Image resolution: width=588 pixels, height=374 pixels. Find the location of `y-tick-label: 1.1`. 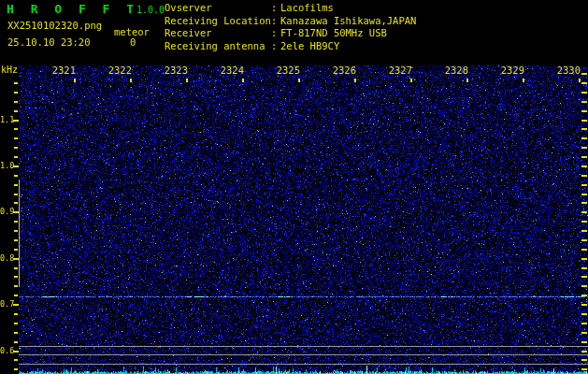

y-tick-label: 1.1 is located at coordinates (7, 120).